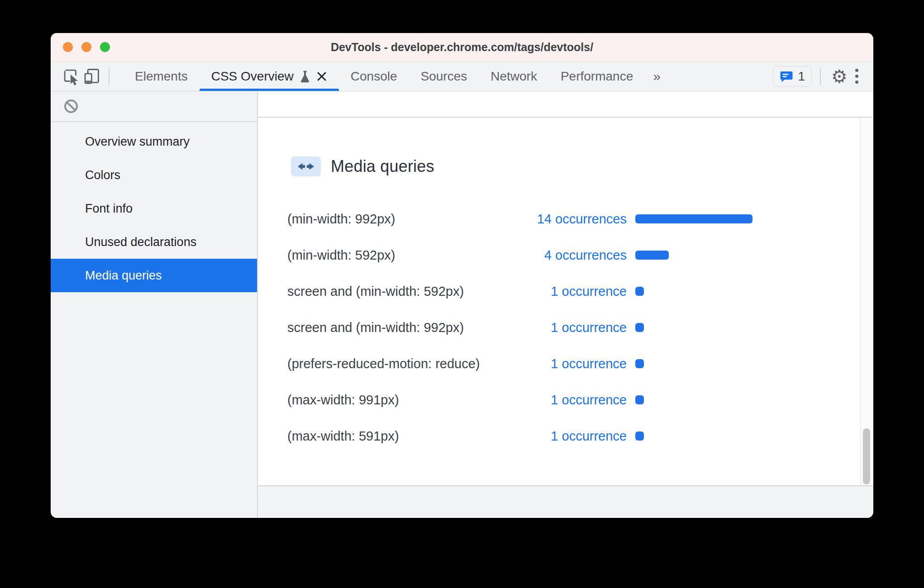 Image resolution: width=924 pixels, height=588 pixels. Describe the element at coordinates (405, 255) in the screenshot. I see `media-query-text: (min-width: 592px)` at that location.